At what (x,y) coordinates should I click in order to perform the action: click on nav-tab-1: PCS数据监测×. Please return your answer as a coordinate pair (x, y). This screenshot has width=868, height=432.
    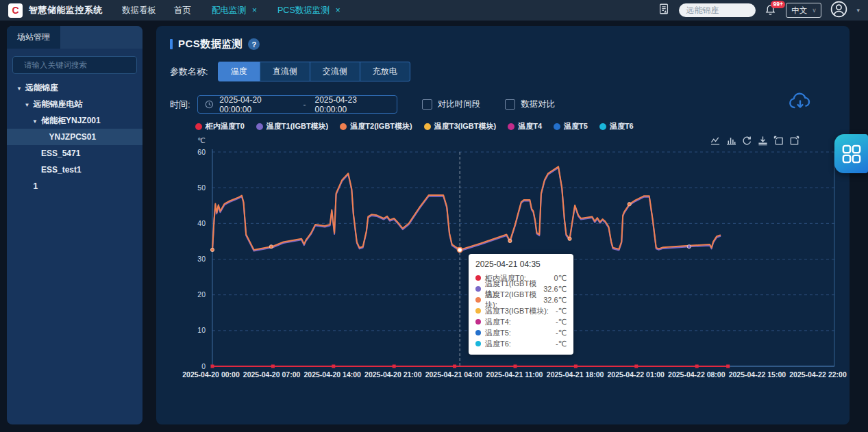
    Looking at the image, I should click on (309, 11).